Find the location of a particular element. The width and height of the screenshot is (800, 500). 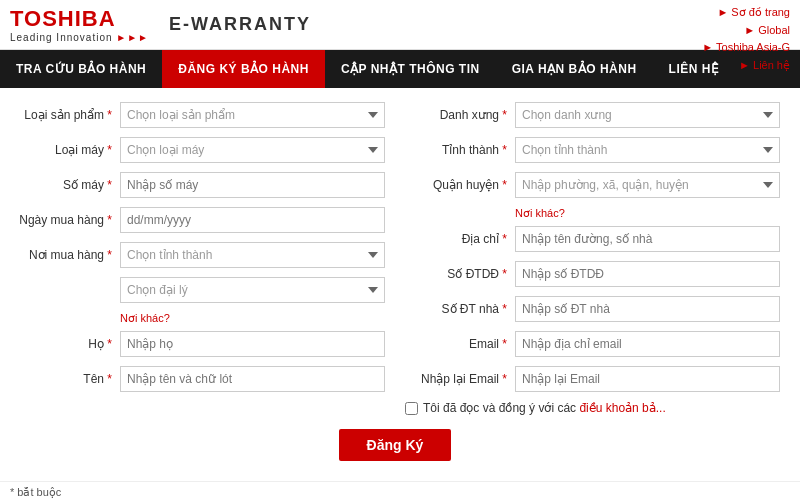

label-noi-mua: Nơi mua hàng * is located at coordinates (65, 255).